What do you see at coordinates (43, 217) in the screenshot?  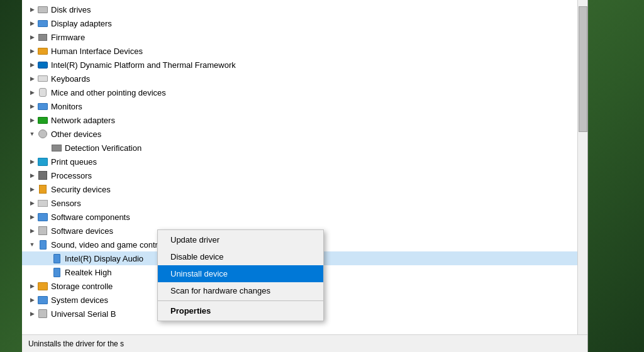 I see `software-comp-icon` at bounding box center [43, 217].